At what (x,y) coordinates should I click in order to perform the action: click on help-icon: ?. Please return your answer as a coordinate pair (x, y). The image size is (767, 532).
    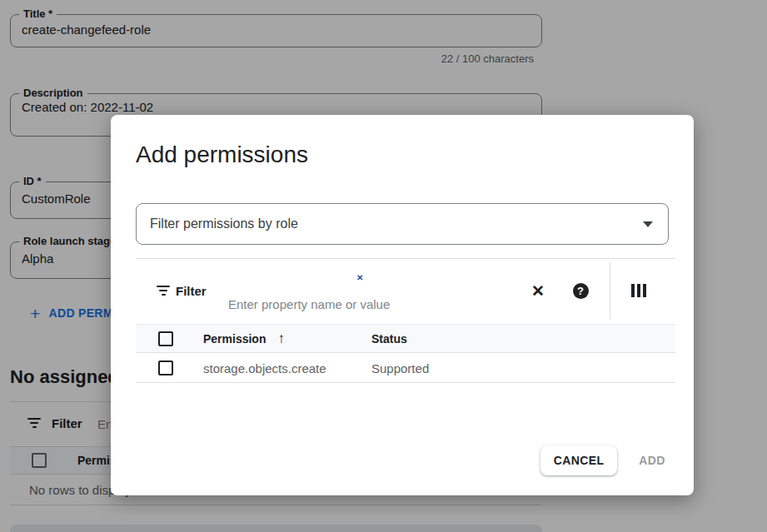
    Looking at the image, I should click on (581, 291).